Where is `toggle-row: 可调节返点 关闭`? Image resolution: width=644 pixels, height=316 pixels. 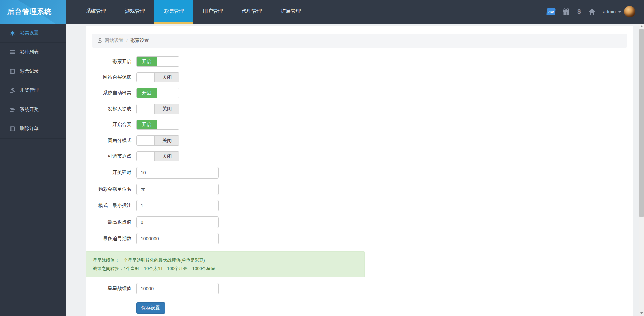
toggle-row: 可调节返点 关闭 is located at coordinates (359, 156).